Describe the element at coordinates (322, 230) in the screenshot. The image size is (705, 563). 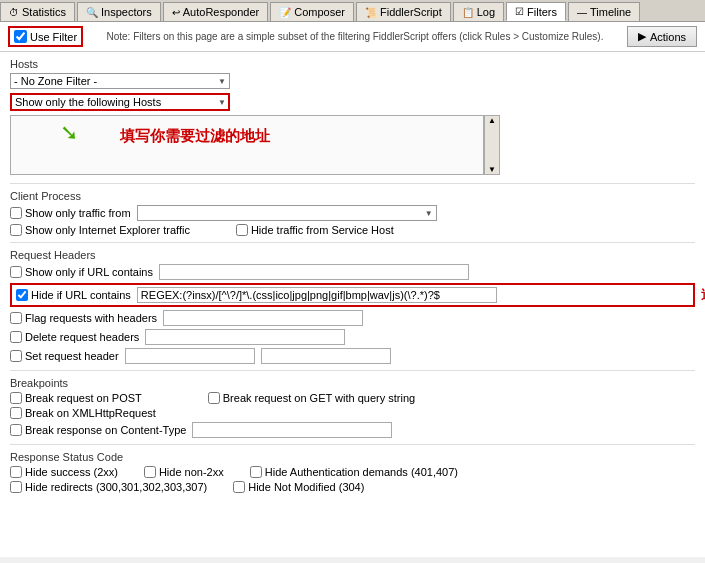
I see `hide-service-text: Hide traffic from Service Host` at that location.